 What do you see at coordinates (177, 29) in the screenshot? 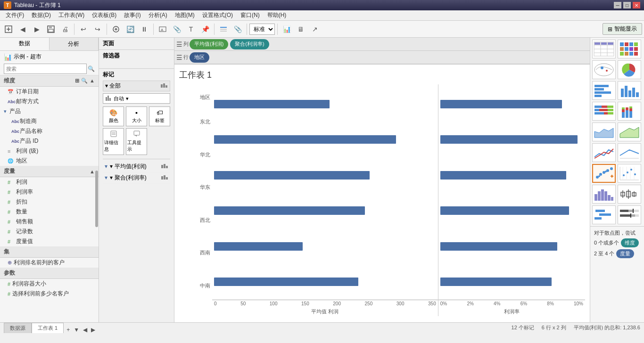
I see `fix-axes-button: 📎` at bounding box center [177, 29].